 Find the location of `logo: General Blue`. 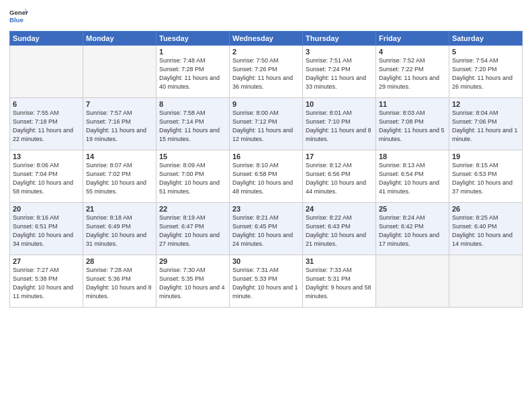

logo: General Blue is located at coordinates (19, 16).